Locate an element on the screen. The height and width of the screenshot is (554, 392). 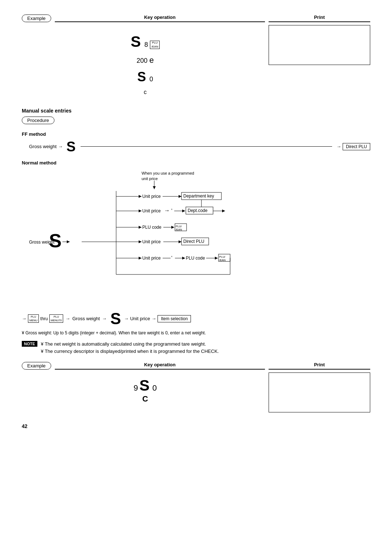
note-box: NOTE ¥ The net weight is automatically c… is located at coordinates (196, 348).